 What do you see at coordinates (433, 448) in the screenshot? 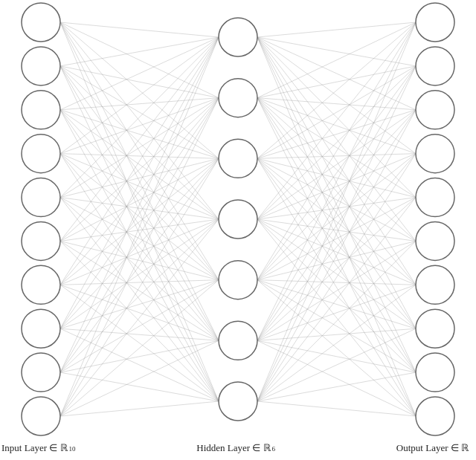
I see `output-layer-text: Output Layer ∈ ℝ` at bounding box center [433, 448].